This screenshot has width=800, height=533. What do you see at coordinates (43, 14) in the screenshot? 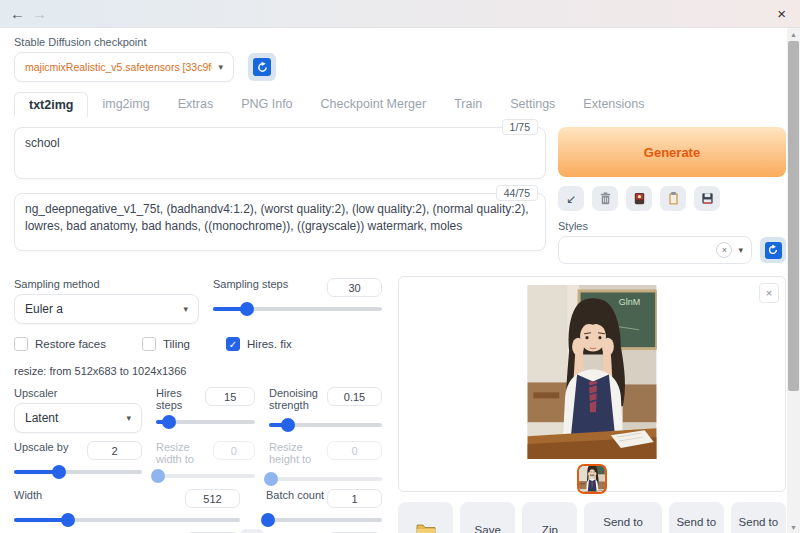
I see `forward-arrow-icon: →` at bounding box center [43, 14].